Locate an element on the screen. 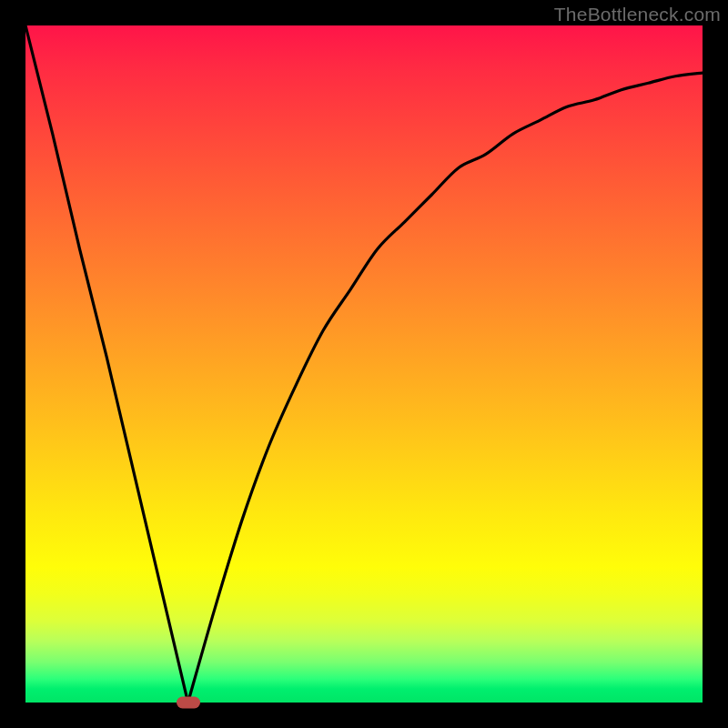  watermark-label: TheBottleneck.com is located at coordinates (637, 15).